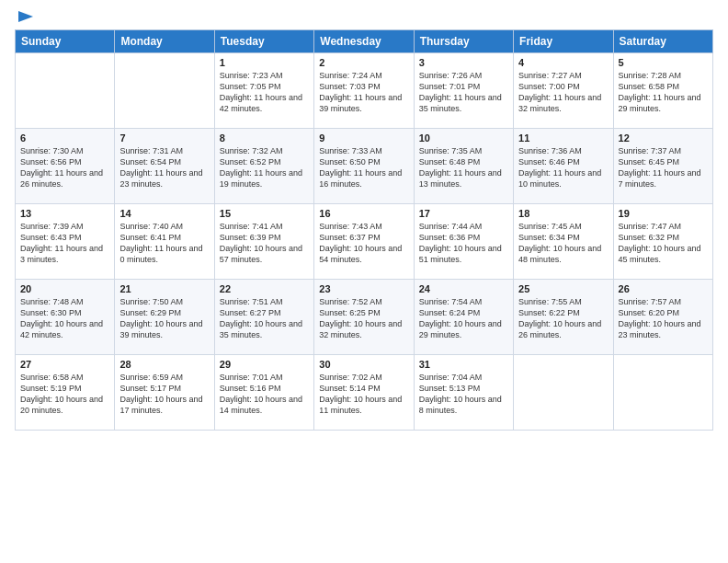  I want to click on cell-info: Sunrise: 7:26 AMSunset: 7:01 PMDaylight:…, so click(461, 92).